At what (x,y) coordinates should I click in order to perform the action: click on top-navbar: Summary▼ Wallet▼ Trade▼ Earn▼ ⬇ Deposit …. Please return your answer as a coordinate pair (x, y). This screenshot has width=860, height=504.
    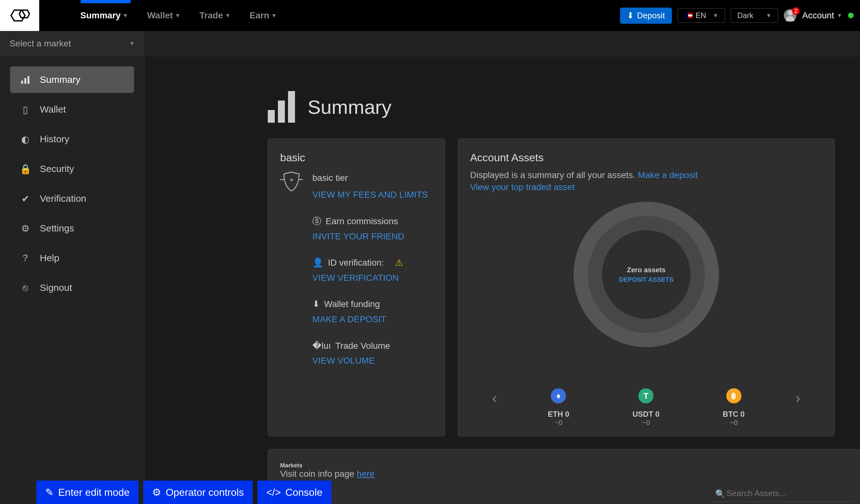
    Looking at the image, I should click on (430, 16).